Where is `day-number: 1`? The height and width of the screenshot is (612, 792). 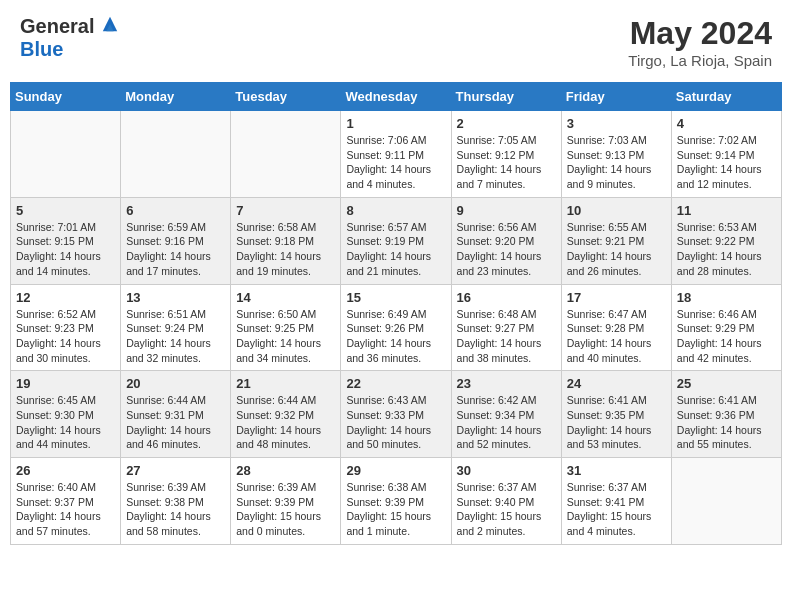 day-number: 1 is located at coordinates (396, 124).